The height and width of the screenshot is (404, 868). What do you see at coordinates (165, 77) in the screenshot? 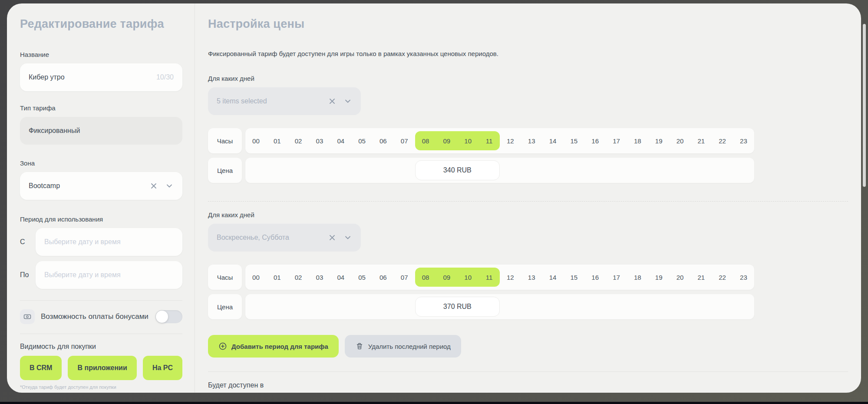
I see `name-char-counter: 10/30` at bounding box center [165, 77].